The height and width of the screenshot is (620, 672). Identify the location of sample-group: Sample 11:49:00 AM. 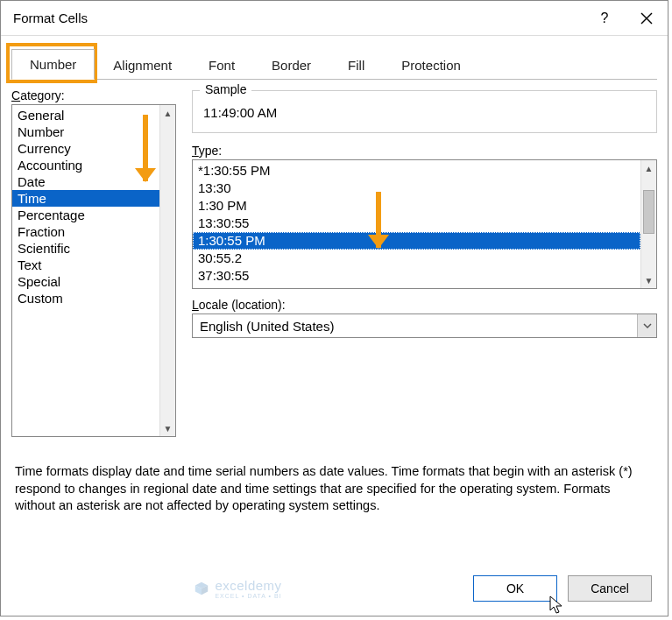
(424, 112).